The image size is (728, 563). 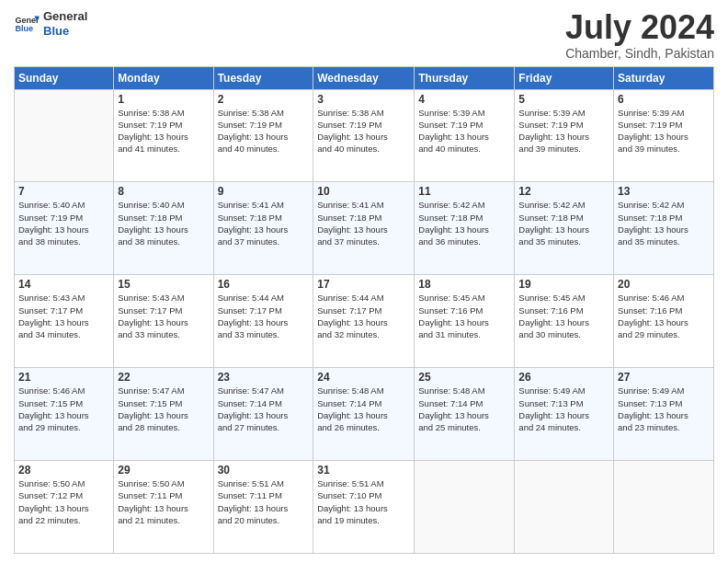 What do you see at coordinates (164, 408) in the screenshot?
I see `day-info: Sunrise: 5:47 AMSunset: 7:15 PMDaylight:…` at bounding box center [164, 408].